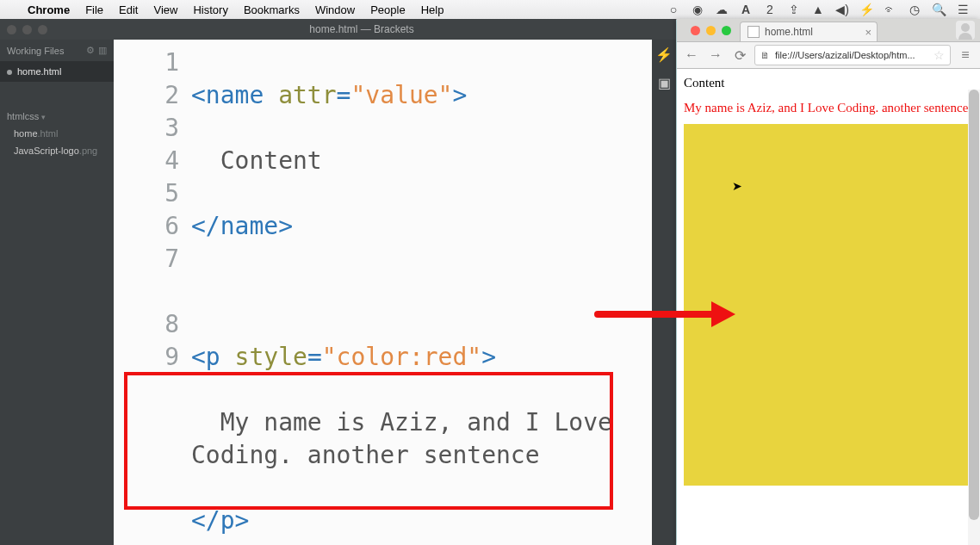 The width and height of the screenshot is (980, 545). What do you see at coordinates (664, 293) in the screenshot?
I see `brackets-right-toolbar: ⚡ ▣` at bounding box center [664, 293].